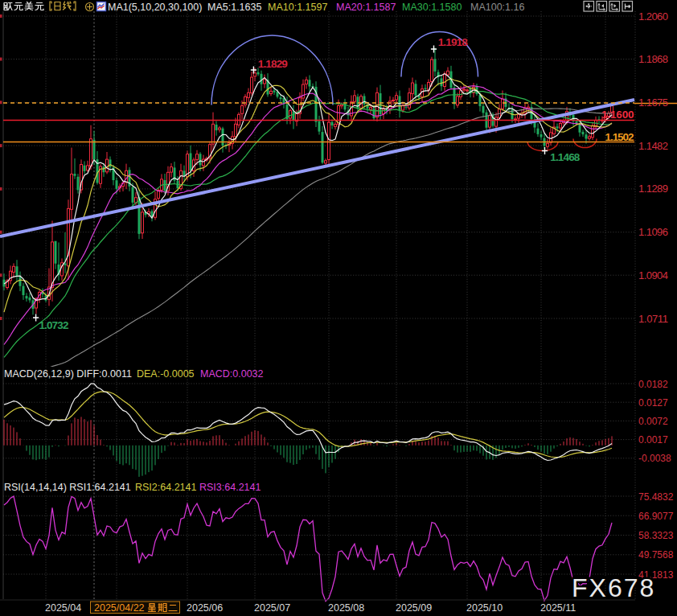  What do you see at coordinates (656, 497) in the screenshot?
I see `svg-text: 75.4832` at bounding box center [656, 497].